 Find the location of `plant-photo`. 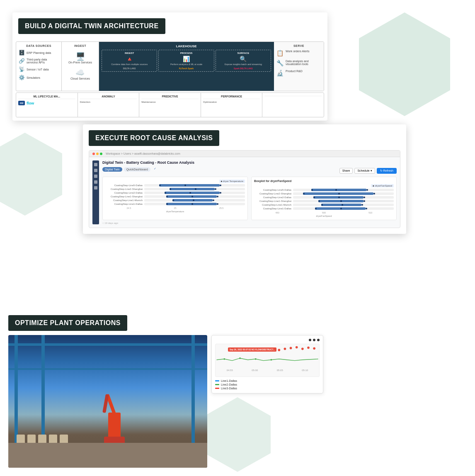

plant-photo is located at coordinates (108, 401).